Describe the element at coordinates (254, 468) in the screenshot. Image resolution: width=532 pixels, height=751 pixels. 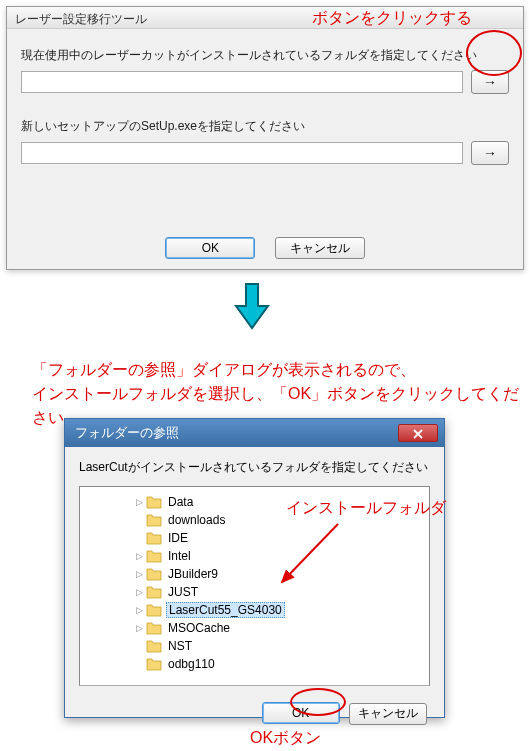
I see `folder-dialog-label: LaserCutがインストールされているフォルダを指定してください` at that location.